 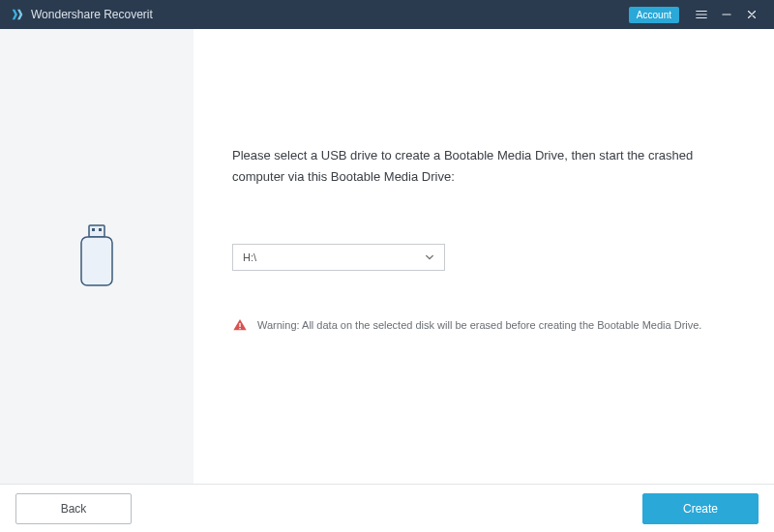 I want to click on close-button, so click(x=752, y=15).